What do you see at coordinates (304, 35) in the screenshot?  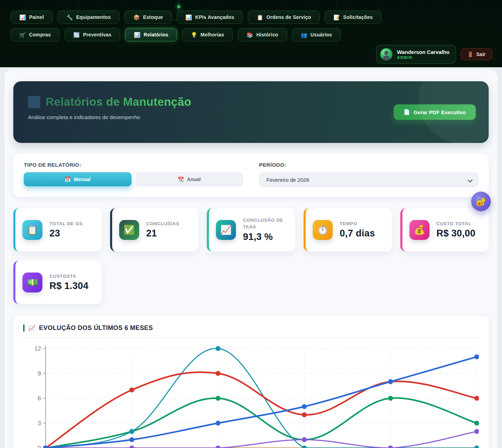 I see `usuarios-icon: 👥` at bounding box center [304, 35].